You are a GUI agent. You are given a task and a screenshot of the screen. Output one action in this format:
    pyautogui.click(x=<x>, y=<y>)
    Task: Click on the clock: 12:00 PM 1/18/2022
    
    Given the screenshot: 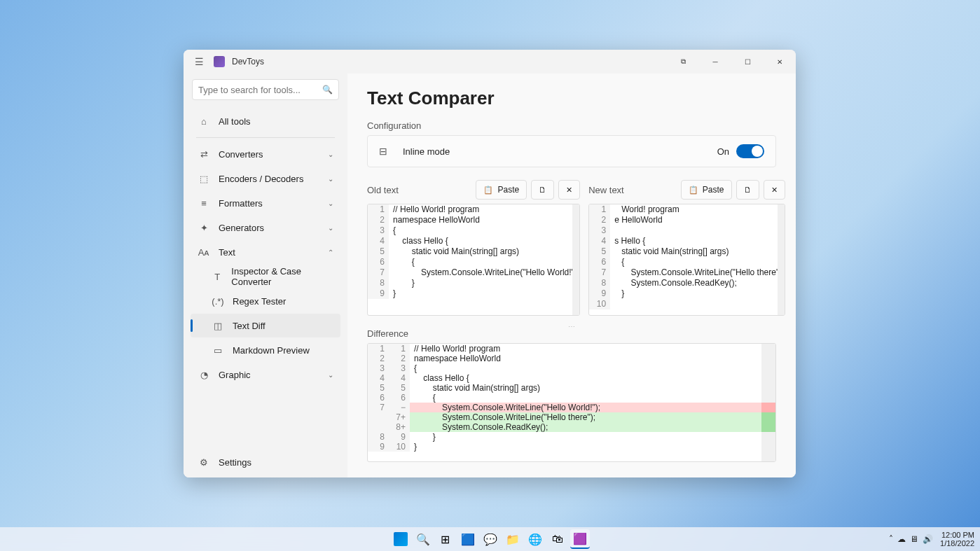 What is the action you would take?
    pyautogui.click(x=957, y=539)
    